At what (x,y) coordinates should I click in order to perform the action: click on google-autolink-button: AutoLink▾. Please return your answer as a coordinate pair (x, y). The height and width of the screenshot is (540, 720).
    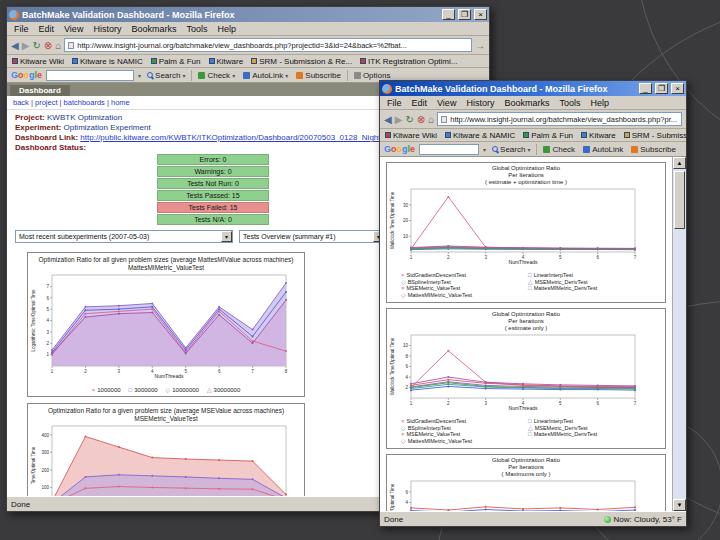
    Looking at the image, I should click on (266, 76).